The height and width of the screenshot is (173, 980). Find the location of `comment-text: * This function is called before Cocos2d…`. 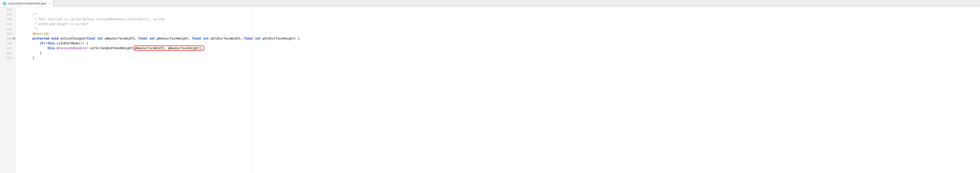

comment-text: * This function is called before Cocos2d… is located at coordinates (99, 19).